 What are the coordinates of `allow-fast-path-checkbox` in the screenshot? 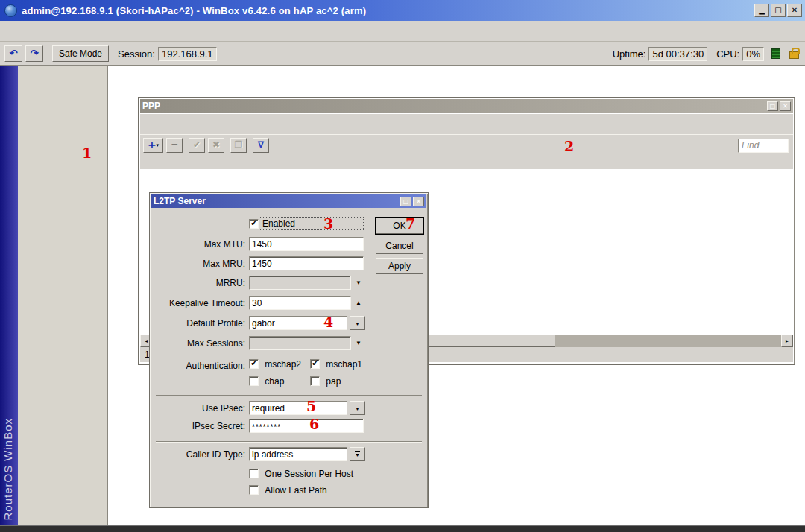 It's located at (253, 490).